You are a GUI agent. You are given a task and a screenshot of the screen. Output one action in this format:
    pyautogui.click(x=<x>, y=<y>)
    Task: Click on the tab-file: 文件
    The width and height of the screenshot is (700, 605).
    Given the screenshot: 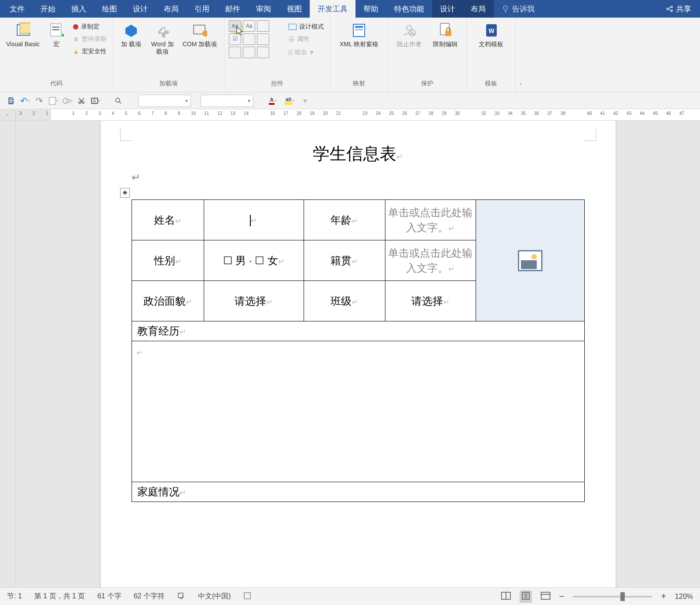 What is the action you would take?
    pyautogui.click(x=17, y=9)
    